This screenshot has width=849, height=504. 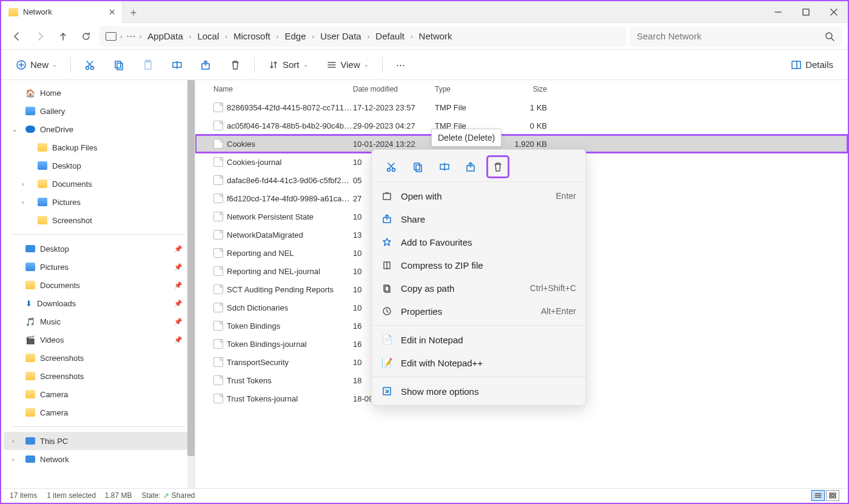 What do you see at coordinates (391, 167) in the screenshot?
I see `ctx-cut-button` at bounding box center [391, 167].